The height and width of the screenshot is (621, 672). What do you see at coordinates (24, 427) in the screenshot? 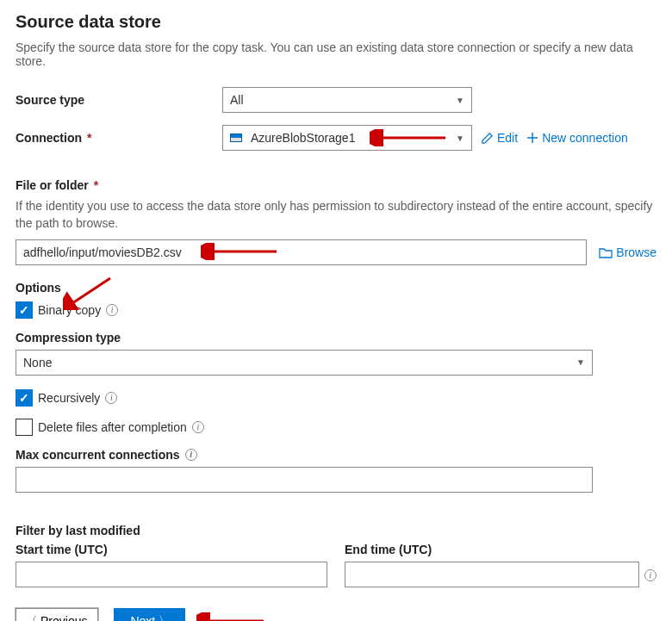
I see `delete-after-checkbox` at bounding box center [24, 427].